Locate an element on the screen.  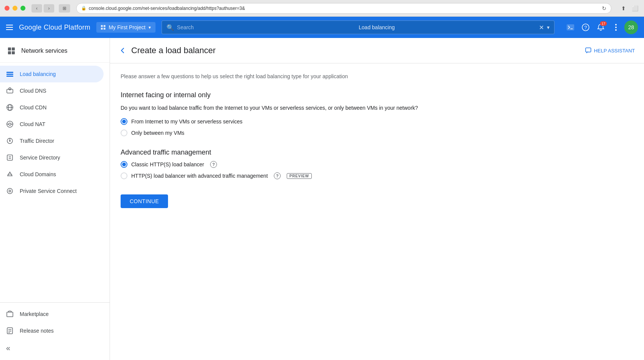
sidebar-label-marketplace: Marketplace is located at coordinates (34, 314).